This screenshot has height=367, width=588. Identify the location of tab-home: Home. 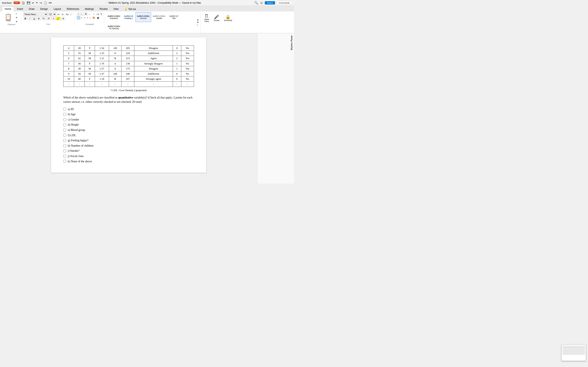
(8, 9).